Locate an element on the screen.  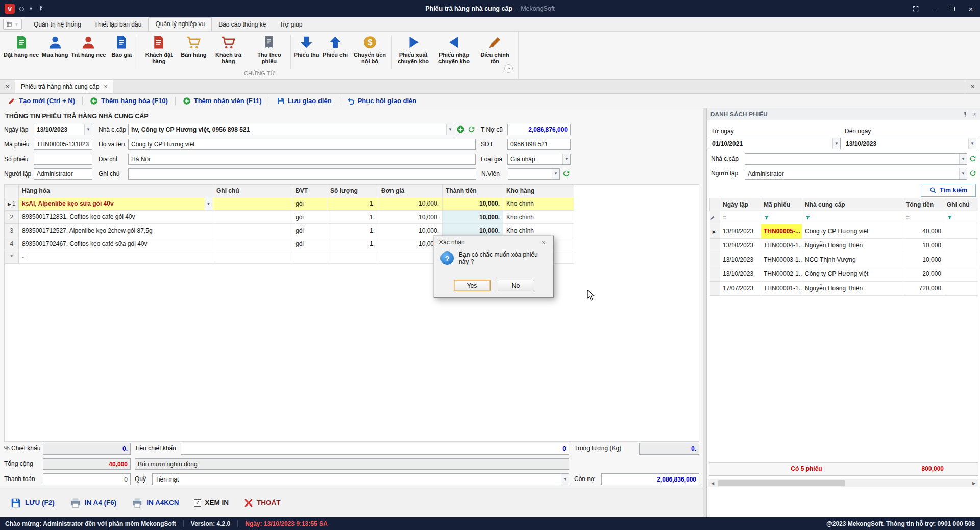
ngay-lap-input: 13/10/2023 ▼ is located at coordinates (63, 130).